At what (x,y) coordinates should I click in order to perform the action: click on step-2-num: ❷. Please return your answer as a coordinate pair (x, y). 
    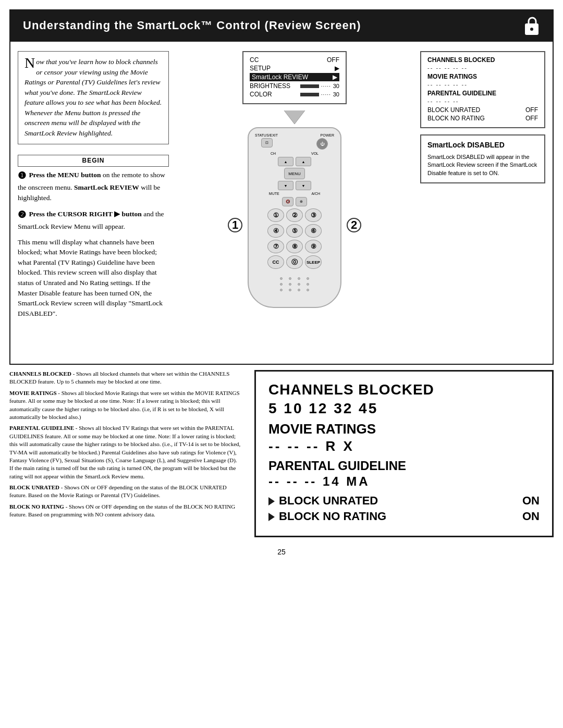
    Looking at the image, I should click on (22, 215).